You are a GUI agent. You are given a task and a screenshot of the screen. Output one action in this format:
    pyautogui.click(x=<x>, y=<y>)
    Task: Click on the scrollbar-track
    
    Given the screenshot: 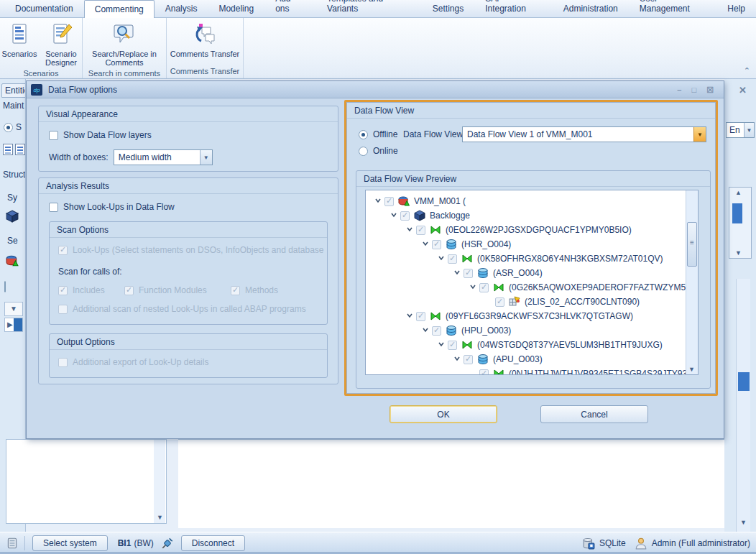 What is the action you would take?
    pyautogui.click(x=160, y=481)
    